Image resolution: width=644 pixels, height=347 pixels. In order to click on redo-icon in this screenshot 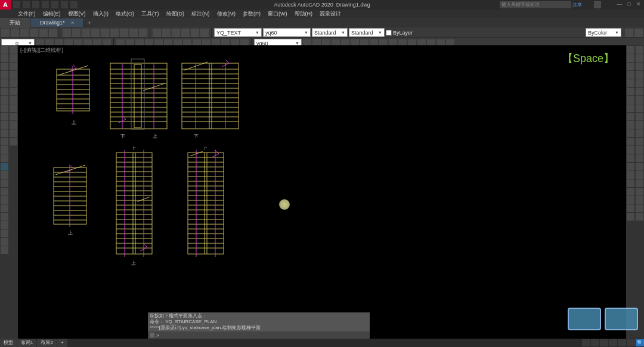, I will do `click(74, 5)`.